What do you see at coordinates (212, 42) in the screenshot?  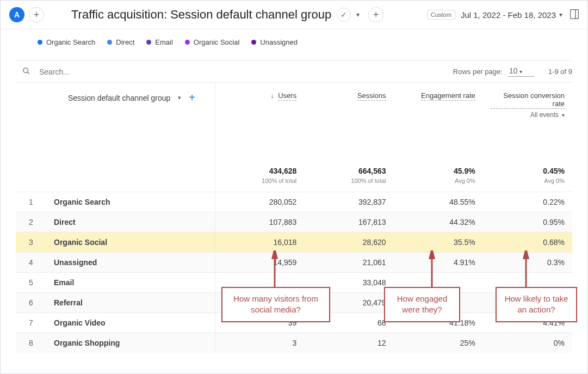 I see `legend-item: Organic Social` at bounding box center [212, 42].